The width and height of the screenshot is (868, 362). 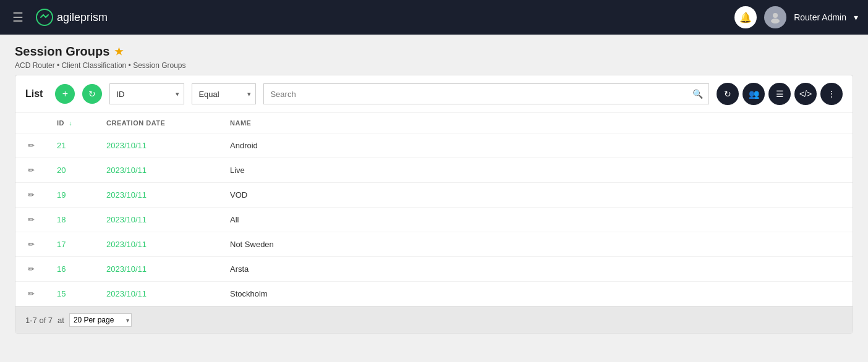 I want to click on row-name-cell: Not Sweden, so click(x=537, y=245).